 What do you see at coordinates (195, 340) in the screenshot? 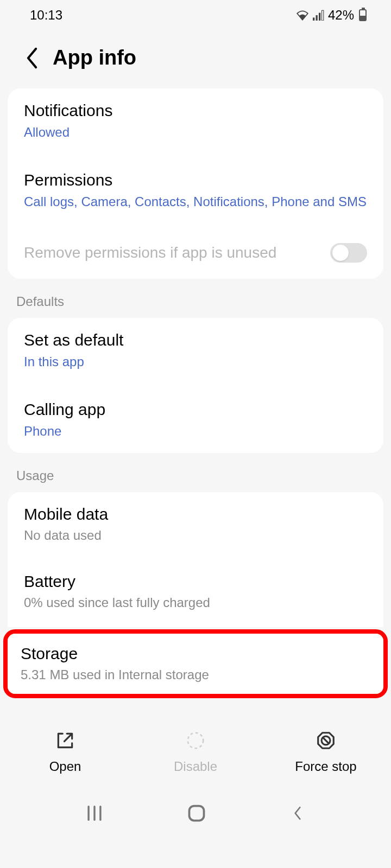
I see `set-default-title: Set as default` at bounding box center [195, 340].